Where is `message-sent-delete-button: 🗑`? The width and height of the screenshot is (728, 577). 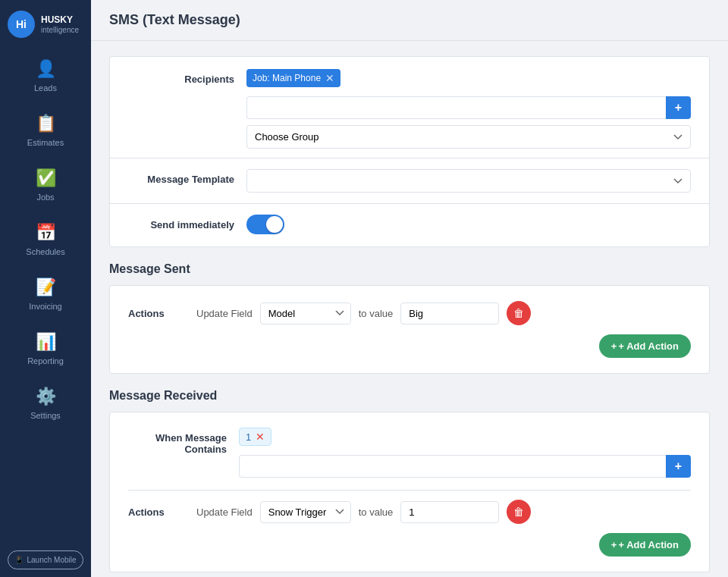 message-sent-delete-button: 🗑 is located at coordinates (519, 313).